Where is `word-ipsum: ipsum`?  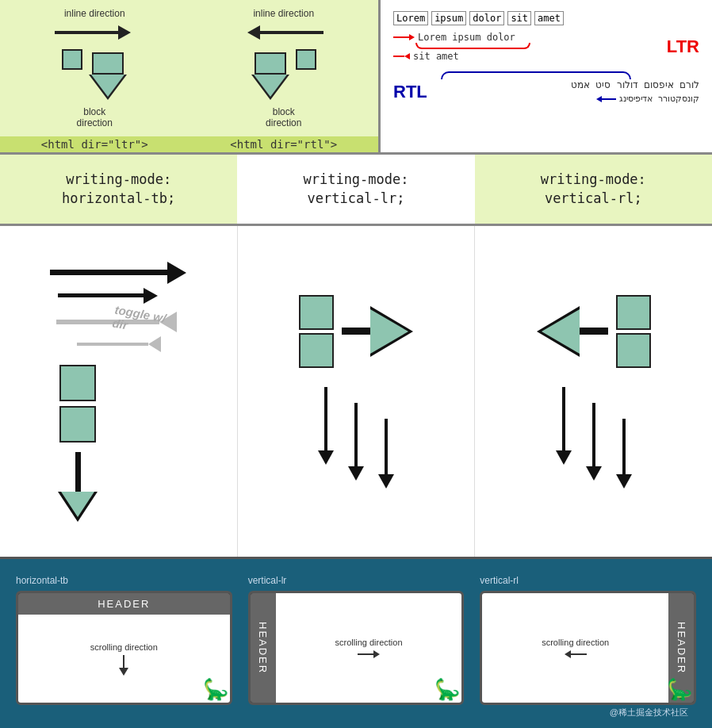 word-ipsum: ipsum is located at coordinates (449, 18).